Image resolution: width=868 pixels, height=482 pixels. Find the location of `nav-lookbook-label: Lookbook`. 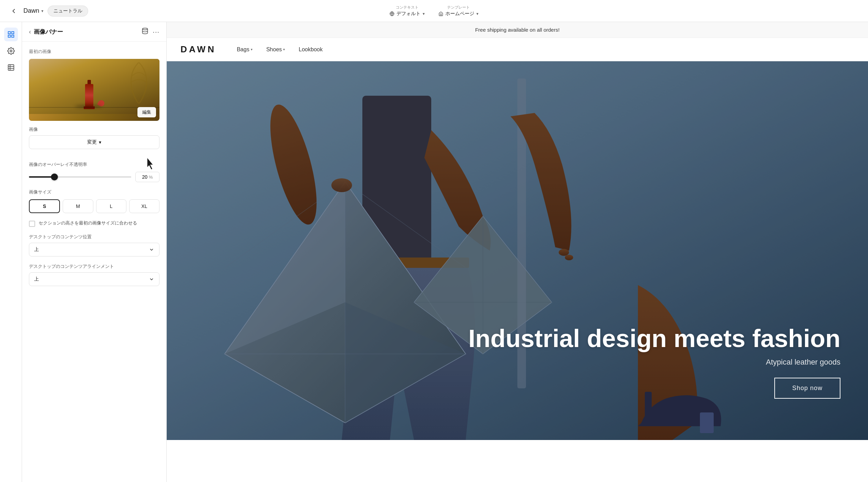

nav-lookbook-label: Lookbook is located at coordinates (311, 50).